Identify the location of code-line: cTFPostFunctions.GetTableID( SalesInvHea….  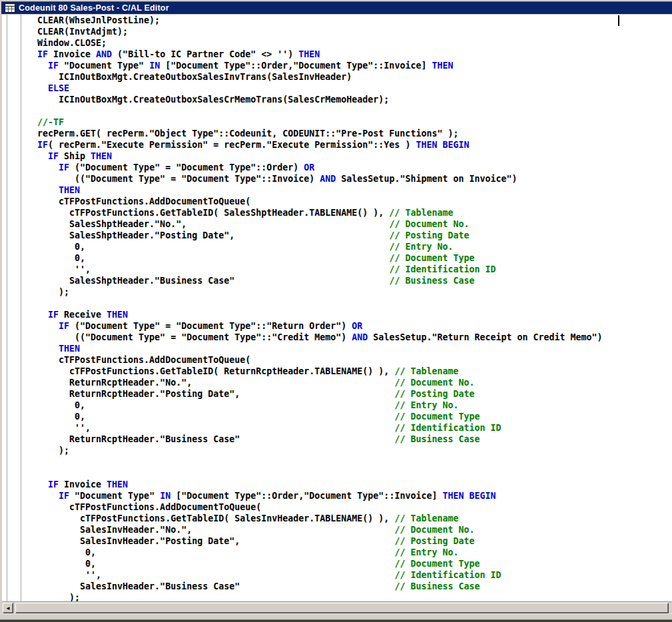
(320, 518).